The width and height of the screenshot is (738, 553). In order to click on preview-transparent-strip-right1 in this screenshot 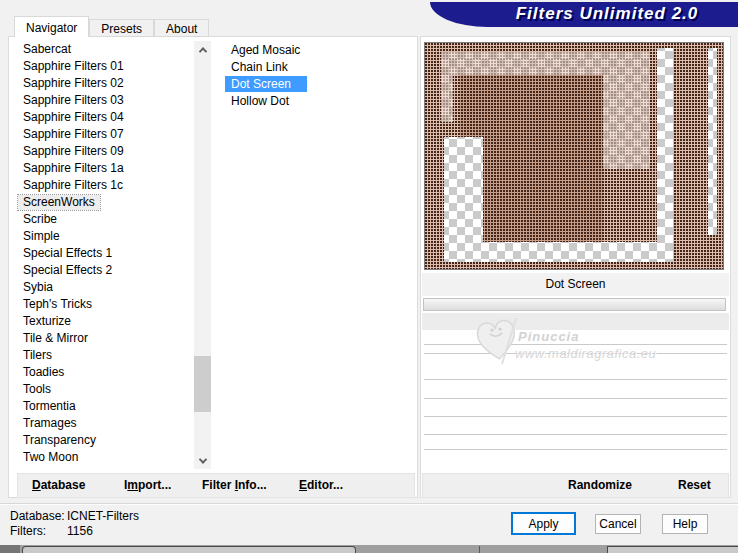, I will do `click(665, 155)`.